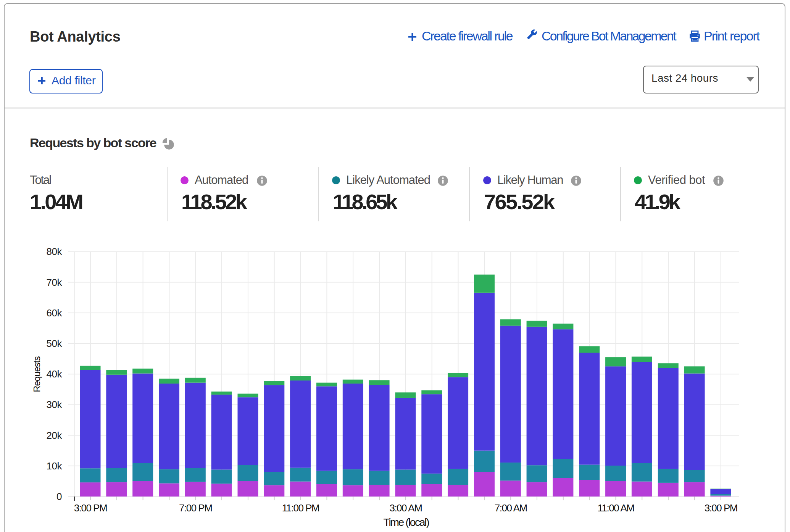 The image size is (790, 532). What do you see at coordinates (55, 466) in the screenshot?
I see `svg-text: 10k` at bounding box center [55, 466].